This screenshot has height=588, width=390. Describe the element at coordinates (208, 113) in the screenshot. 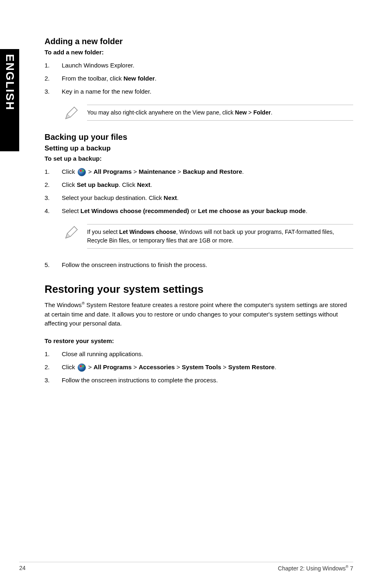

I see `note-box: You may also right-click anywhere on the…` at that location.